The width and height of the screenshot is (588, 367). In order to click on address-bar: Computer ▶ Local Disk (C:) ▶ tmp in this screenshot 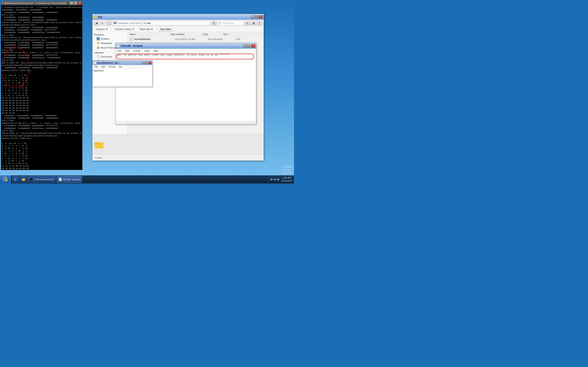, I will do `click(161, 23)`.